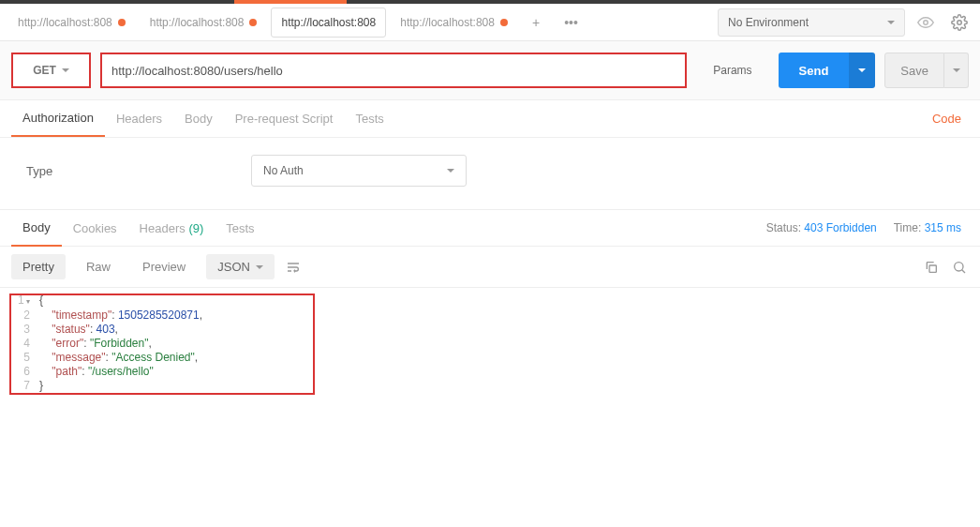  What do you see at coordinates (490, 2) in the screenshot?
I see `window-topbar` at bounding box center [490, 2].